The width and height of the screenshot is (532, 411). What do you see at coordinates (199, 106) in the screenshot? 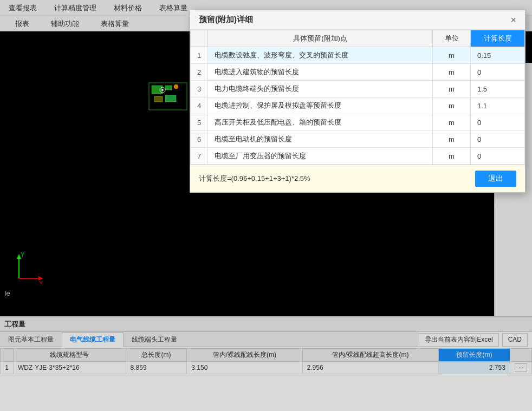
I see `modal-row-num: 4` at bounding box center [199, 106].